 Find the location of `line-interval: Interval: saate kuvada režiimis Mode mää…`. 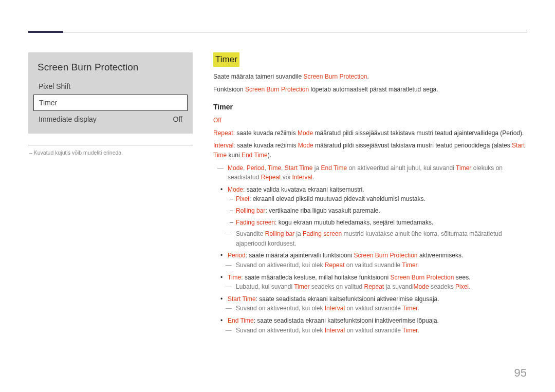

line-interval: Interval: saate kuvada režiimis Mode mää… is located at coordinates (370, 150).